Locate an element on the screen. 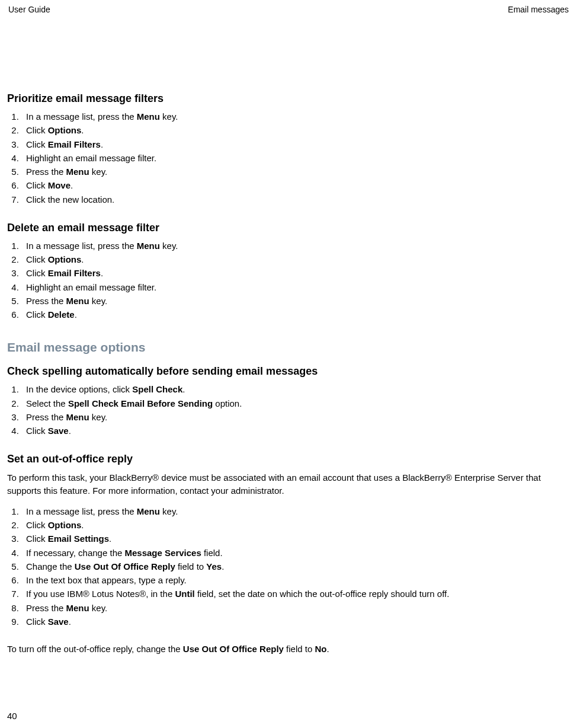 The width and height of the screenshot is (577, 728). term-message-services: Message Services is located at coordinates (164, 553).